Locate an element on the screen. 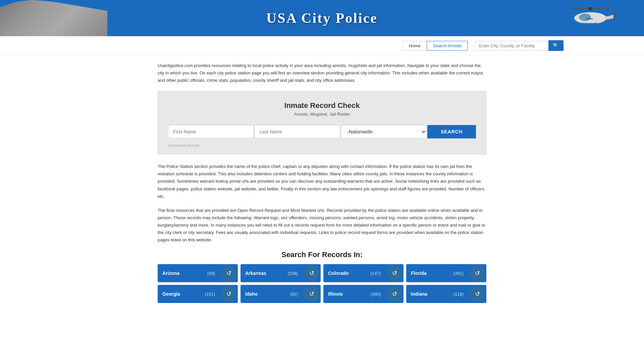  record-item-text: Georgia (151) is located at coordinates (189, 294).